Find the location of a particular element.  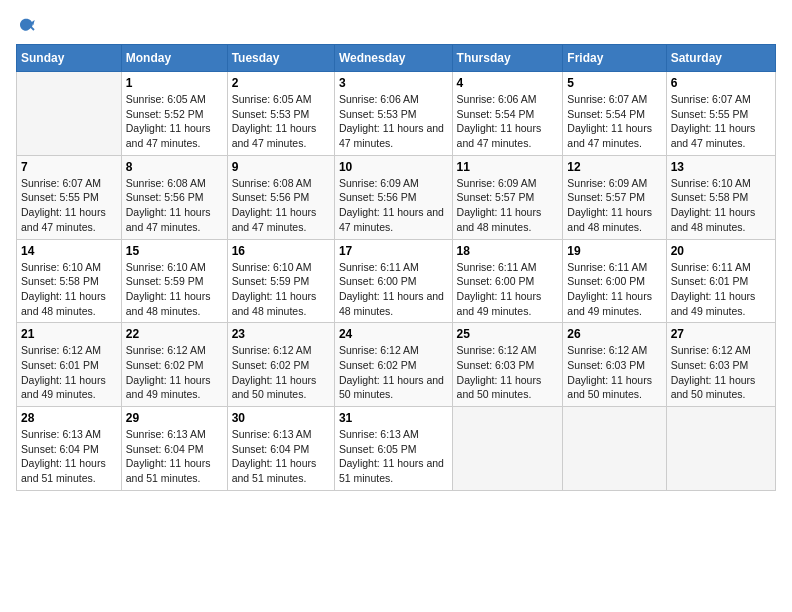

logo-icon is located at coordinates (26, 26).